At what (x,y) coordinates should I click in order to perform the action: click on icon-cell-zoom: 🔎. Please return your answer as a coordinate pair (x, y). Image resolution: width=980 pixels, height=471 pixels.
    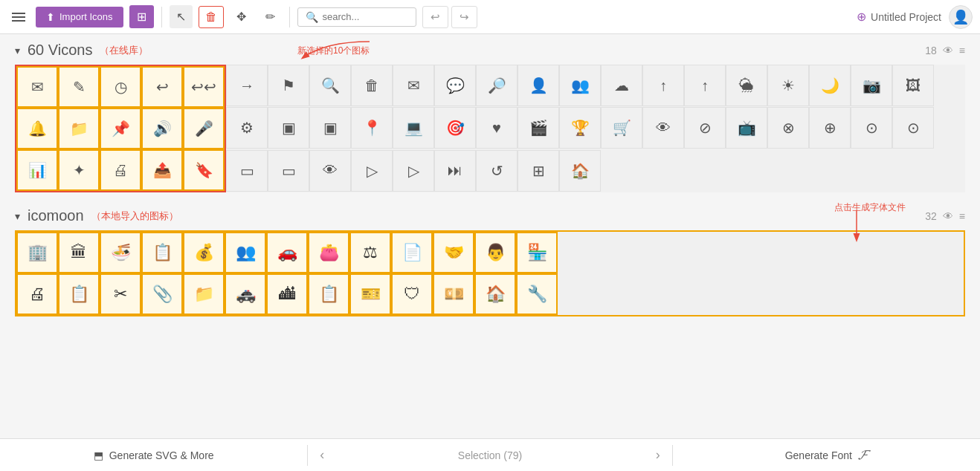
    Looking at the image, I should click on (497, 85).